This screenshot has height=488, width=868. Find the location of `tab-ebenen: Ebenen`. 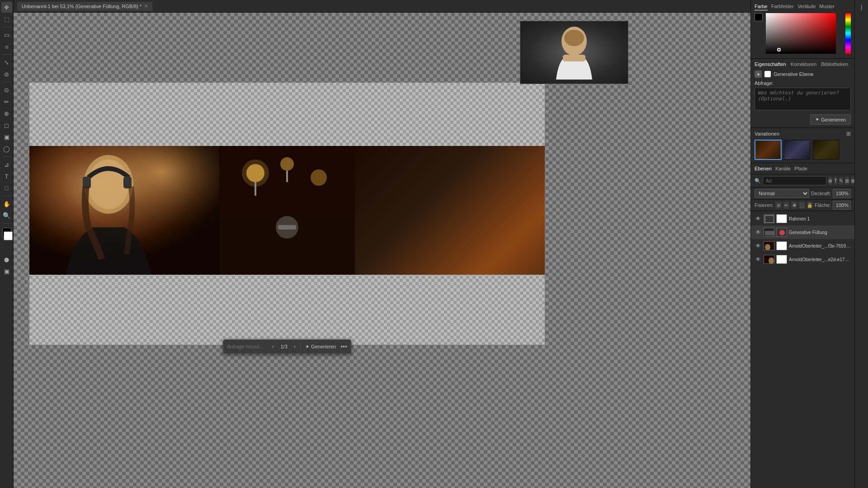

tab-ebenen: Ebenen is located at coordinates (763, 169).